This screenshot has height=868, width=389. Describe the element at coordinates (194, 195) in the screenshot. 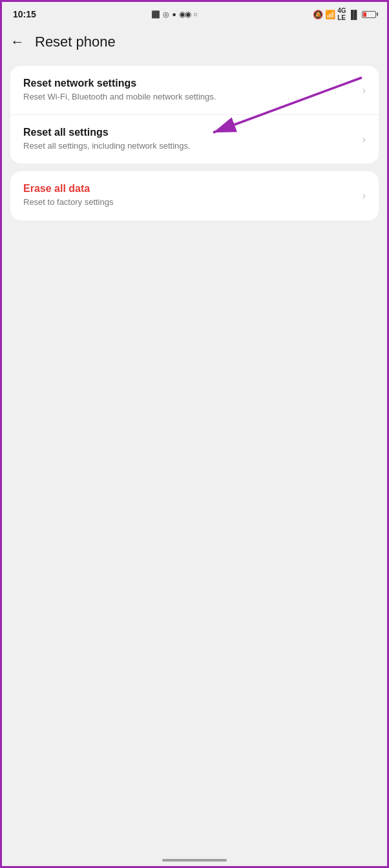

I see `erase-all-data-item: Erase all data Reset to factory settings…` at that location.